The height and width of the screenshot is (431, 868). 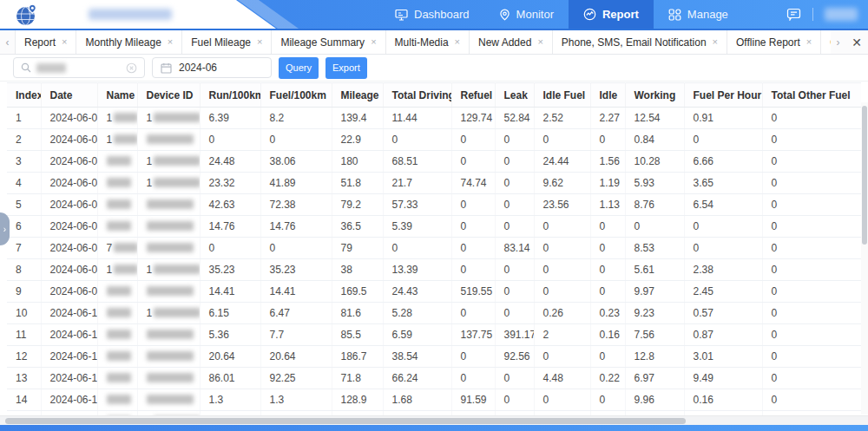 What do you see at coordinates (227, 42) in the screenshot?
I see `tab-fuel-mileage: Fuel Mileage×` at bounding box center [227, 42].